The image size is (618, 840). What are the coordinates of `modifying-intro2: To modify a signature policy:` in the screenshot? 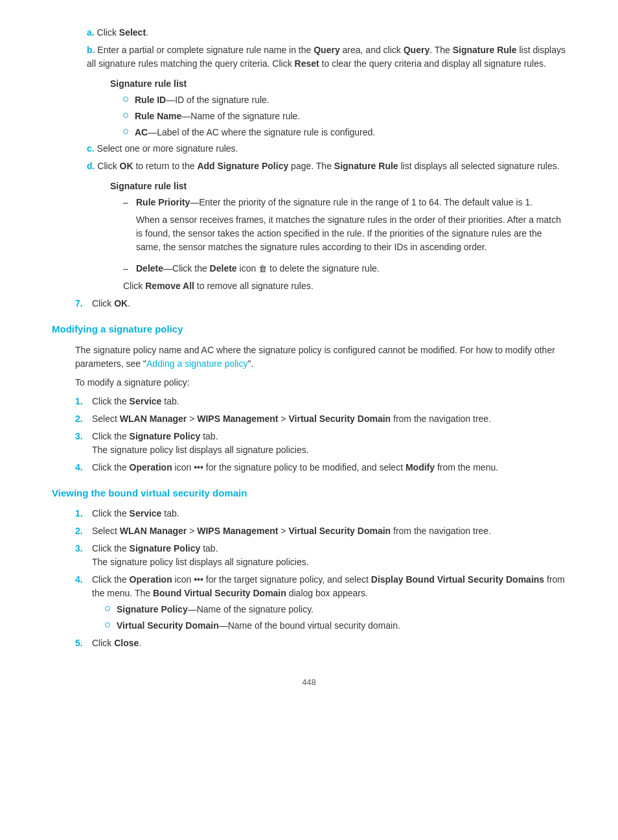 It's located at (321, 382).